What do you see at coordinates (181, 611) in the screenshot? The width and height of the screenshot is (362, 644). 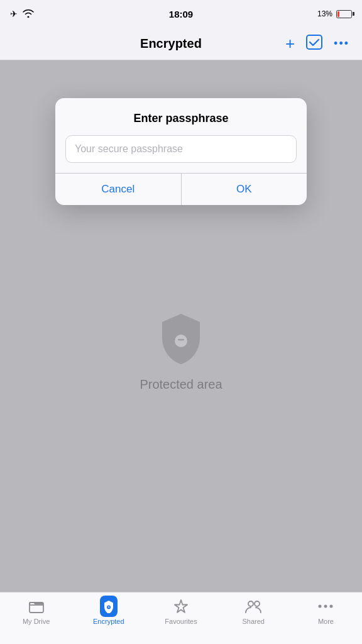 I see `tab-favourites: Favourites` at bounding box center [181, 611].